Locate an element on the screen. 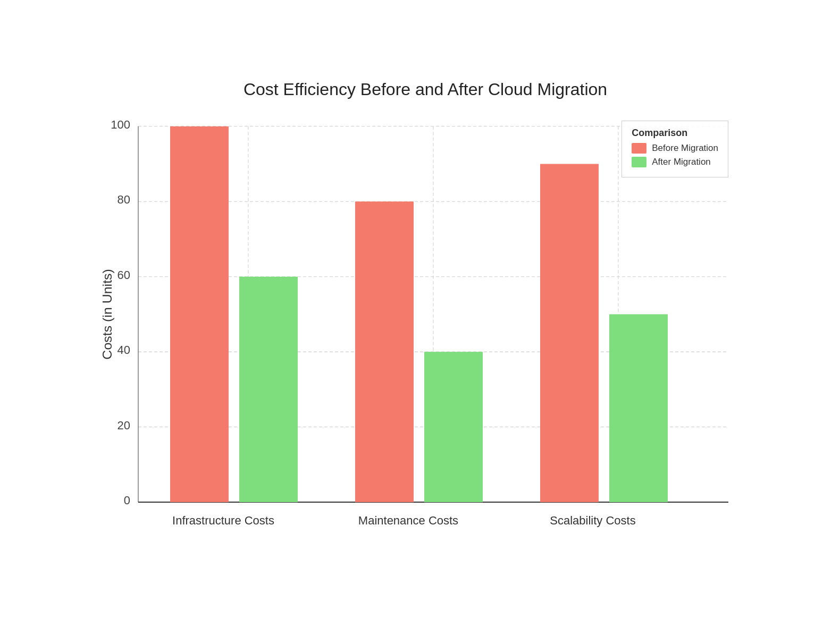 The width and height of the screenshot is (840, 627). legend-title: Comparison is located at coordinates (675, 133).